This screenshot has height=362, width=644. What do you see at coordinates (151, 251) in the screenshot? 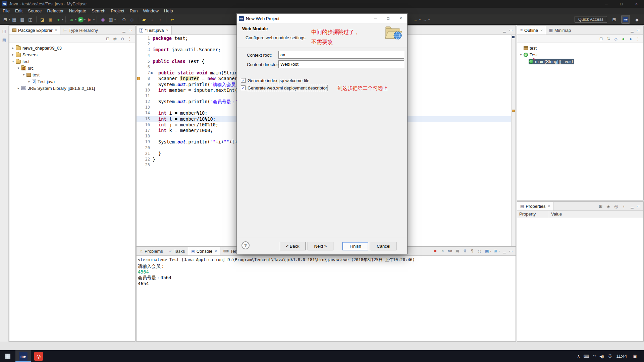
I see `tab-problems: ⚠Problems` at bounding box center [151, 251].